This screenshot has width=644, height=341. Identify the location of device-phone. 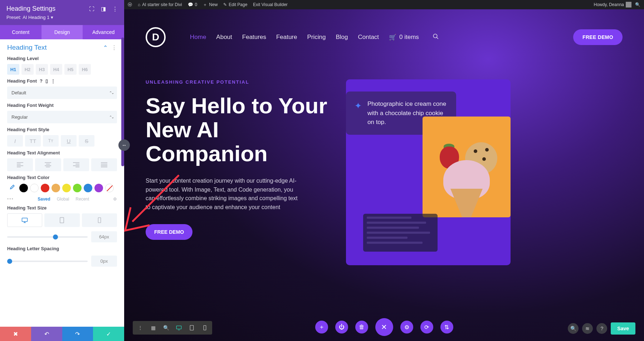
(99, 220).